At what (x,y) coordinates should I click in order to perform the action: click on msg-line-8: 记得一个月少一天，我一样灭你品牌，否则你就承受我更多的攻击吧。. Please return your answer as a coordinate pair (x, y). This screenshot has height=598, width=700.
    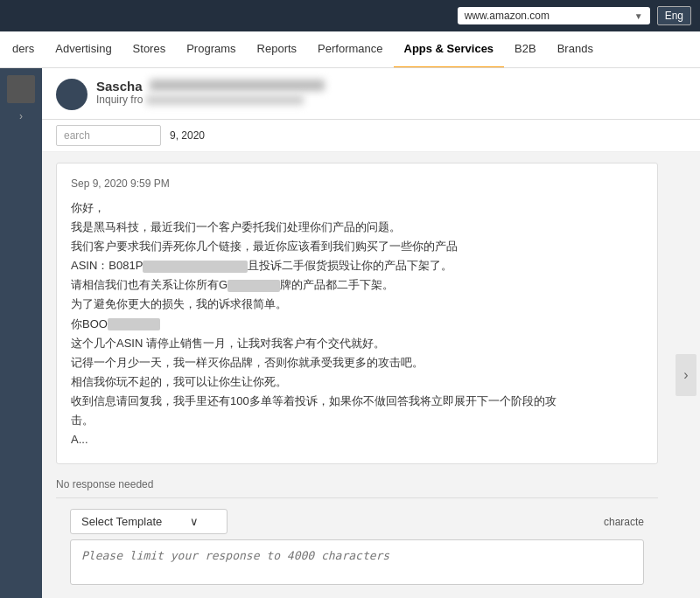
    Looking at the image, I should click on (357, 363).